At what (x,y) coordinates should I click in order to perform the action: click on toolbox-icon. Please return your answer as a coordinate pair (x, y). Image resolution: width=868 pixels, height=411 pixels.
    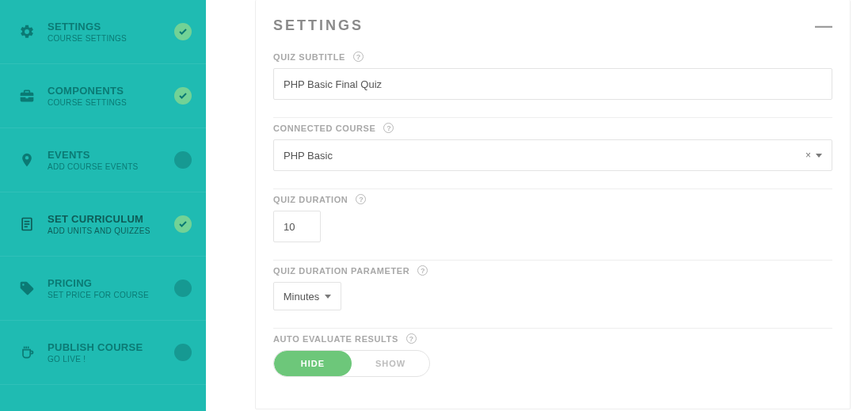
    Looking at the image, I should click on (27, 96).